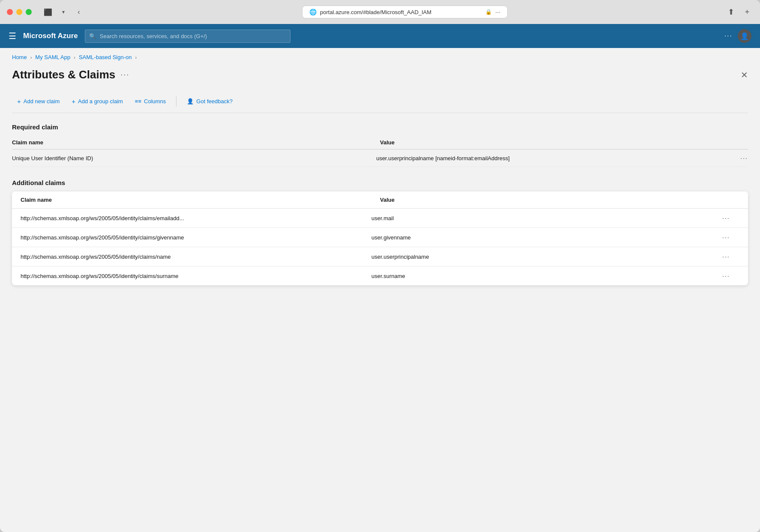 This screenshot has height=532, width=760. Describe the element at coordinates (747, 12) in the screenshot. I see `new-tab-button: +` at that location.